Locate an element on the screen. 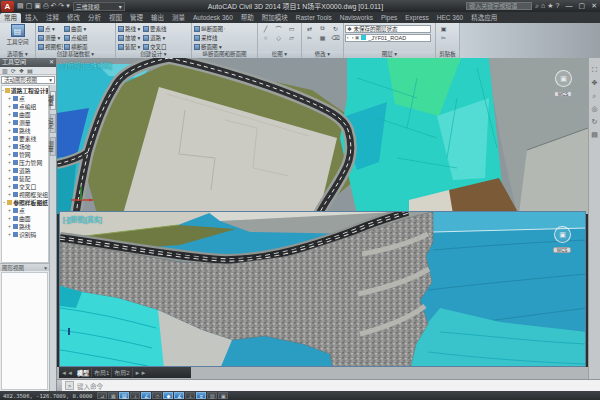 This screenshot has height=400, width=600. status-toggle-button: ⟂ is located at coordinates (135, 396).